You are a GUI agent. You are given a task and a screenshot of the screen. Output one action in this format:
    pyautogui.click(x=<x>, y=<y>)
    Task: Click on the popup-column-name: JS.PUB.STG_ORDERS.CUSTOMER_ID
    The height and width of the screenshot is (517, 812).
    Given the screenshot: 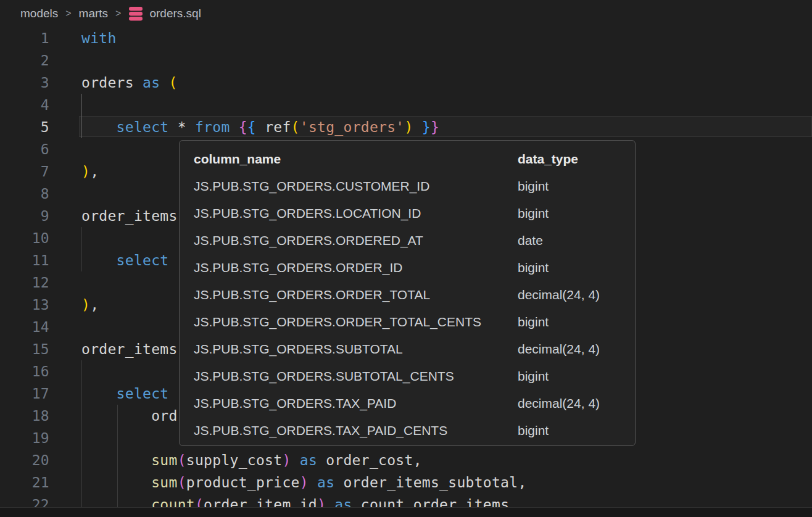 What is the action you would take?
    pyautogui.click(x=312, y=186)
    